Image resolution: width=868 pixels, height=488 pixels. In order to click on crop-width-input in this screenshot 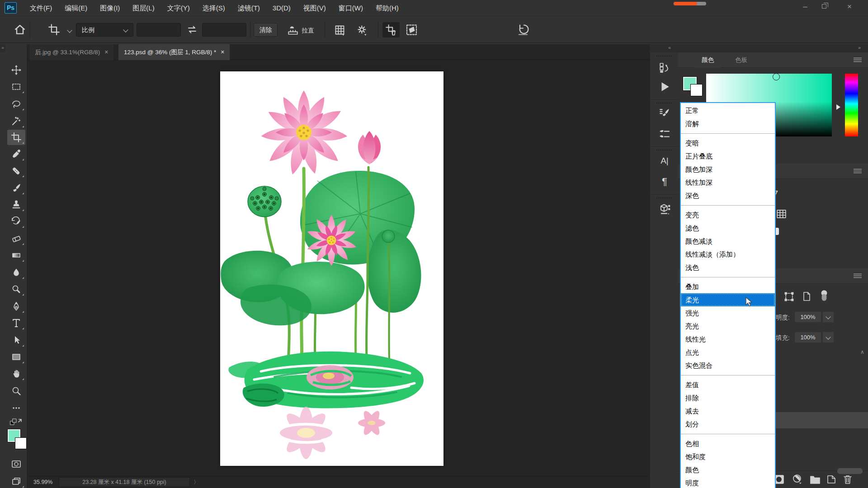, I will do `click(159, 30)`.